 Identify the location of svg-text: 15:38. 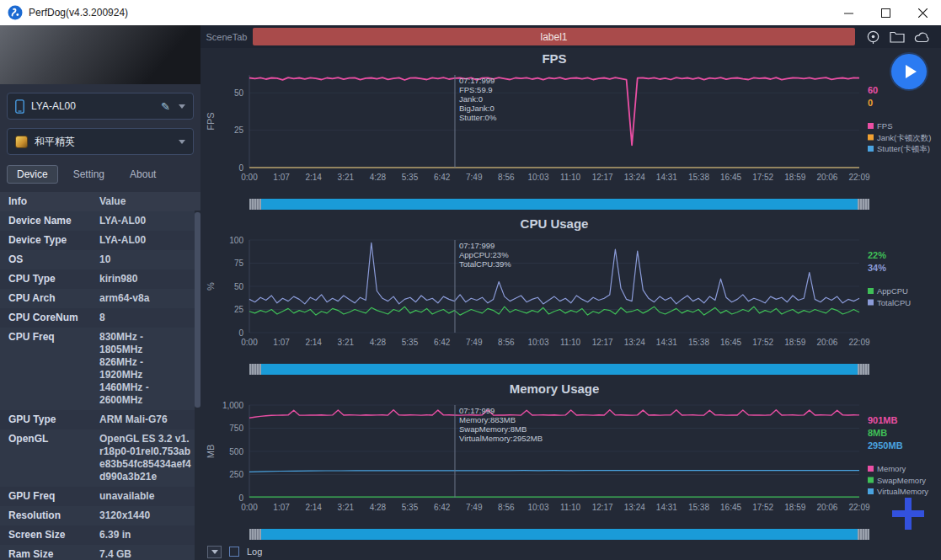
(699, 342).